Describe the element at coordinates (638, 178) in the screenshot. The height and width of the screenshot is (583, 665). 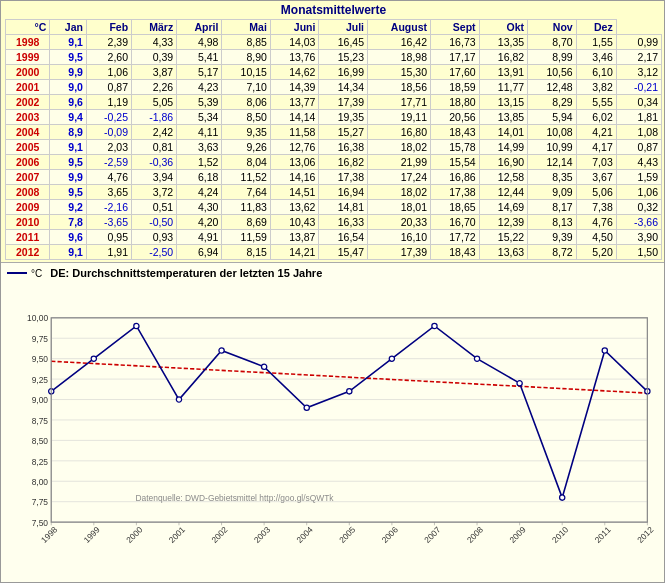
I see `month-cell: 1,59` at that location.